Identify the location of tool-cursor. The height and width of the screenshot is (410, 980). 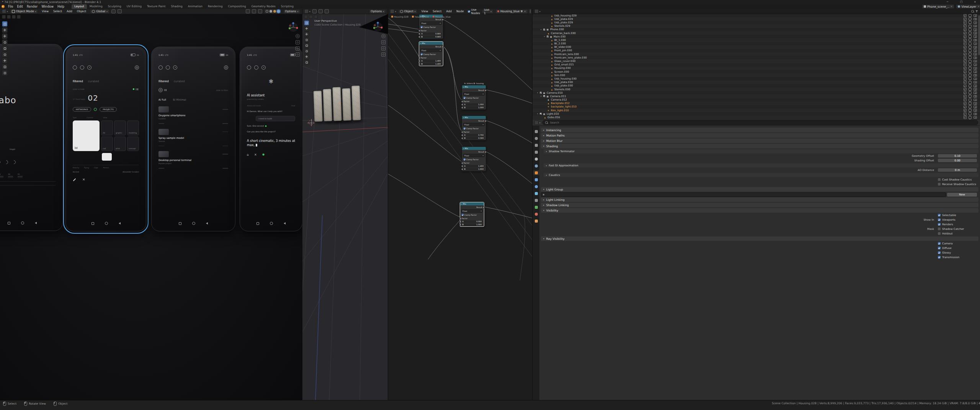
(5, 30).